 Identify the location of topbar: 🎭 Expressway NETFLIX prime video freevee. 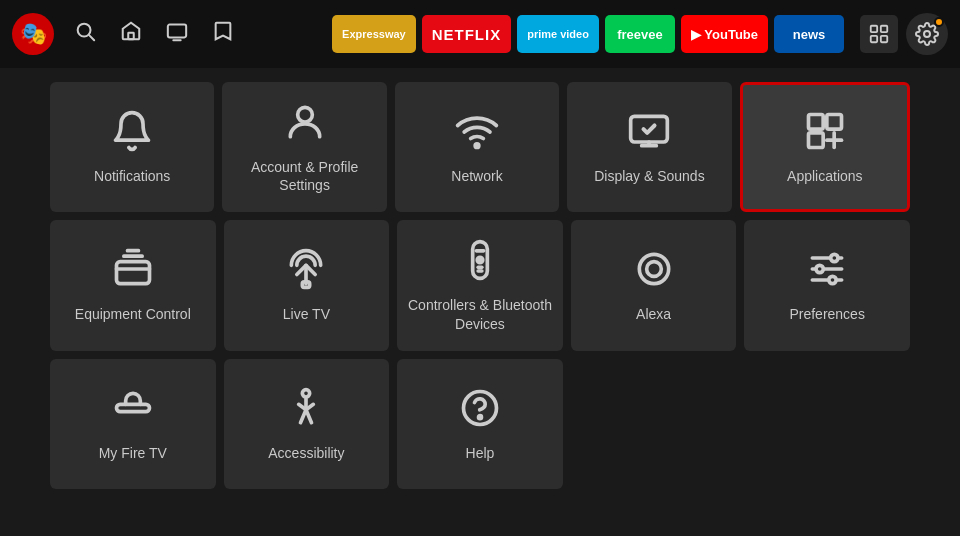
(480, 34).